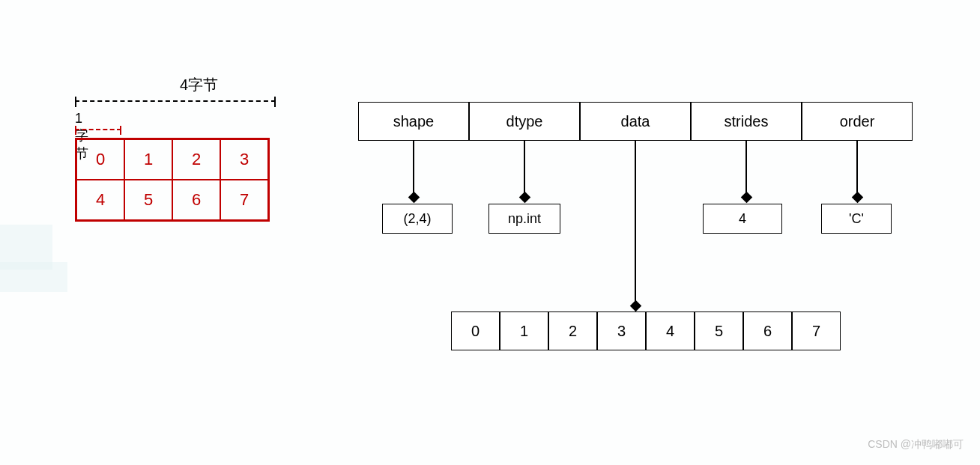  Describe the element at coordinates (244, 159) in the screenshot. I see `grid-cell: 3` at that location.